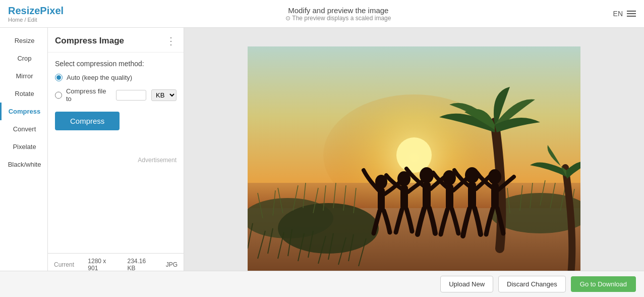  What do you see at coordinates (171, 41) in the screenshot?
I see `panel-menu-icon: ⋮` at bounding box center [171, 41].